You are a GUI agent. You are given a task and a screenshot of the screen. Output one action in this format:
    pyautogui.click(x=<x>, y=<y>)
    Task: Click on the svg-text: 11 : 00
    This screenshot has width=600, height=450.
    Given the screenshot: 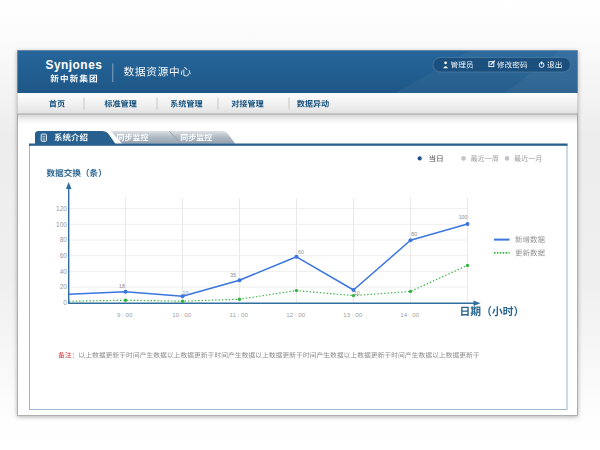 What is the action you would take?
    pyautogui.click(x=238, y=314)
    